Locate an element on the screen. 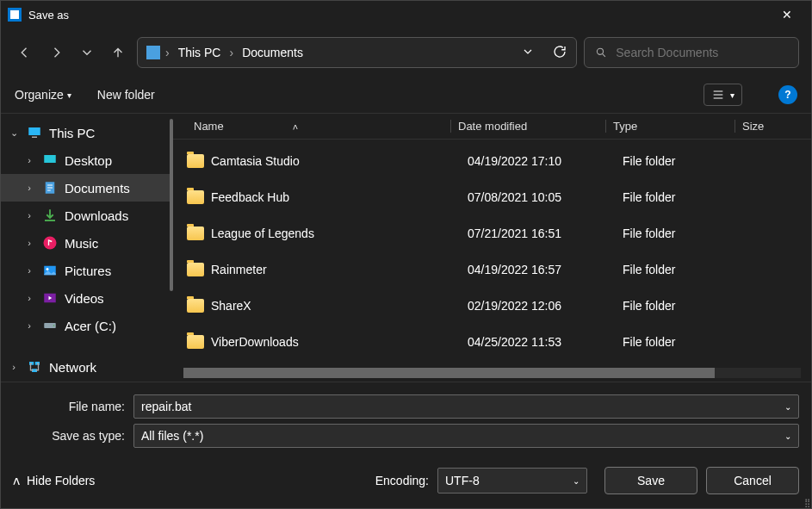 The width and height of the screenshot is (812, 509). video-icon is located at coordinates (50, 298).